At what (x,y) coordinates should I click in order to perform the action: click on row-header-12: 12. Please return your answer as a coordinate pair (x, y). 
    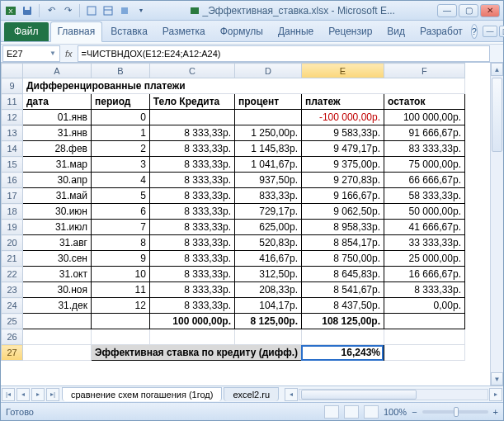
    Looking at the image, I should click on (12, 117).